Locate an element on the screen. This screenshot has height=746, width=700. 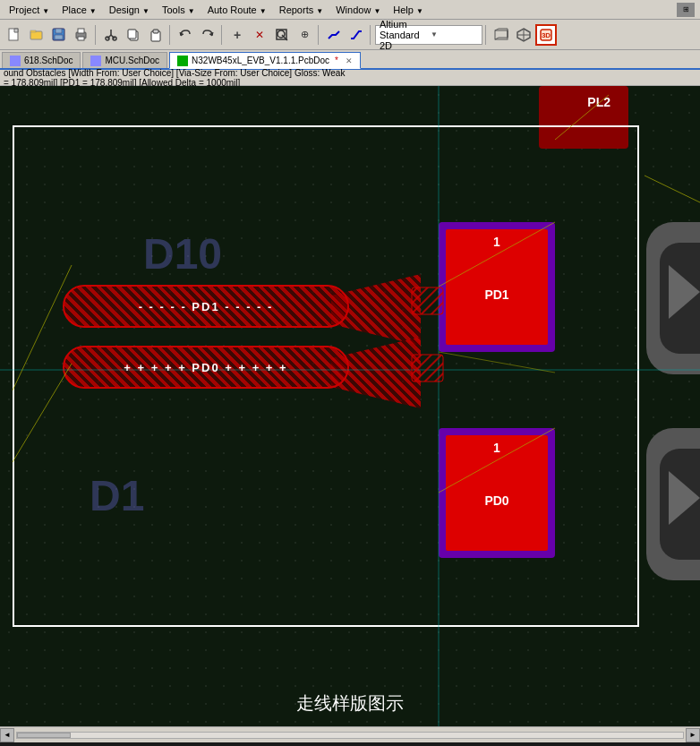
menu-help: Help ▼ is located at coordinates (408, 10).